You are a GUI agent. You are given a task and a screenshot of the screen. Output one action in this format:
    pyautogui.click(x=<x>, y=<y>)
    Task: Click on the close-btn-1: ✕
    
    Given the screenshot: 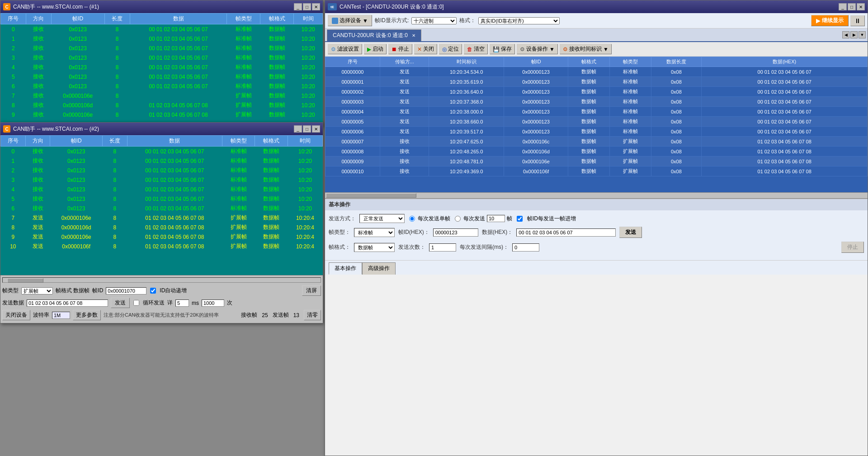 What is the action you would take?
    pyautogui.click(x=316, y=7)
    